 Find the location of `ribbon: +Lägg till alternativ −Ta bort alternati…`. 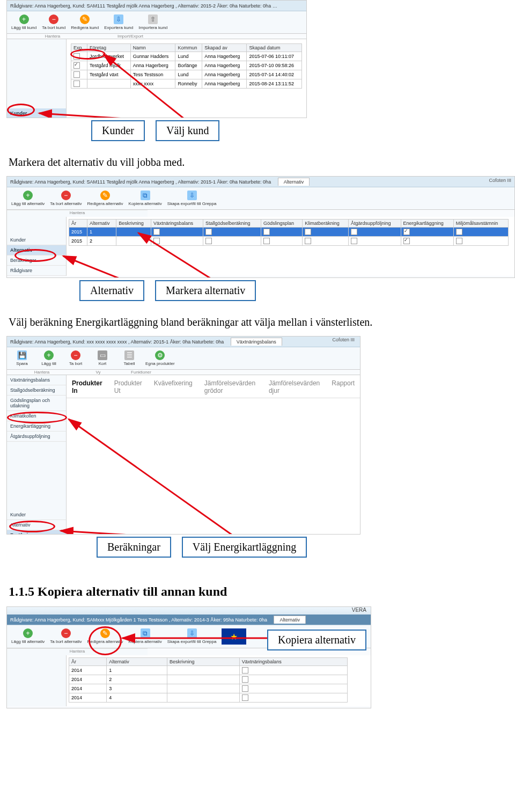

ribbon: +Lägg till alternativ −Ta bort alternati… is located at coordinates (261, 199).